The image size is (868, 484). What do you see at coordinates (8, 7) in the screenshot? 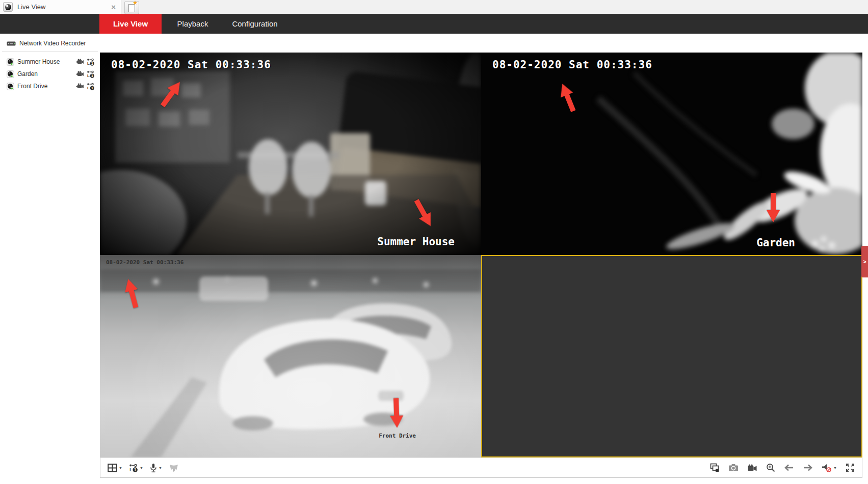
I see `lens-glyph` at bounding box center [8, 7].